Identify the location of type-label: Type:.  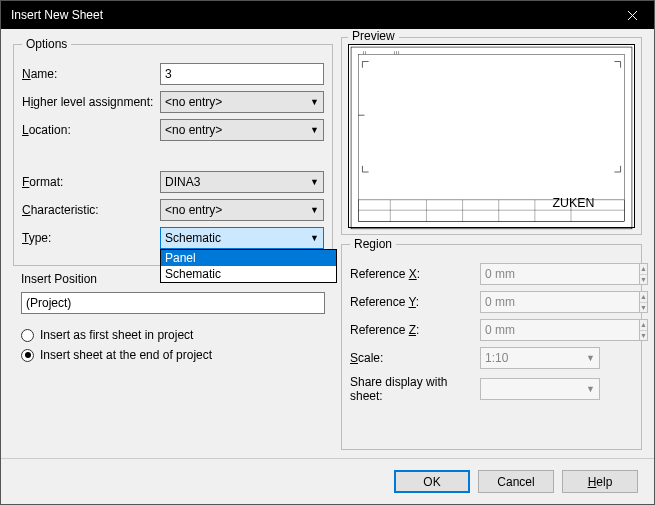
(91, 238).